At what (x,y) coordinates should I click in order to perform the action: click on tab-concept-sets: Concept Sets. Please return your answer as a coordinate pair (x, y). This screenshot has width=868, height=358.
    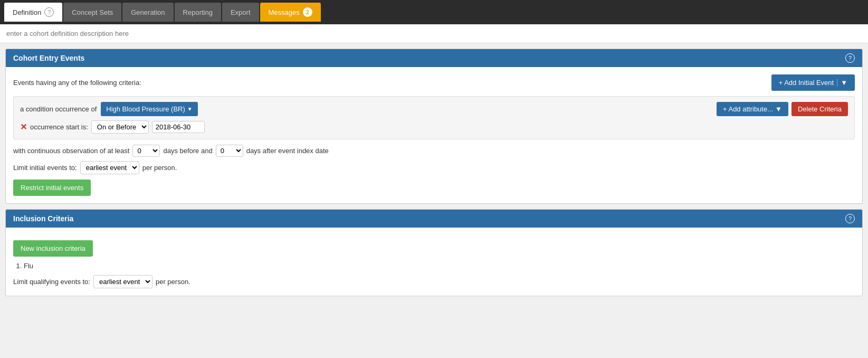
    Looking at the image, I should click on (92, 12).